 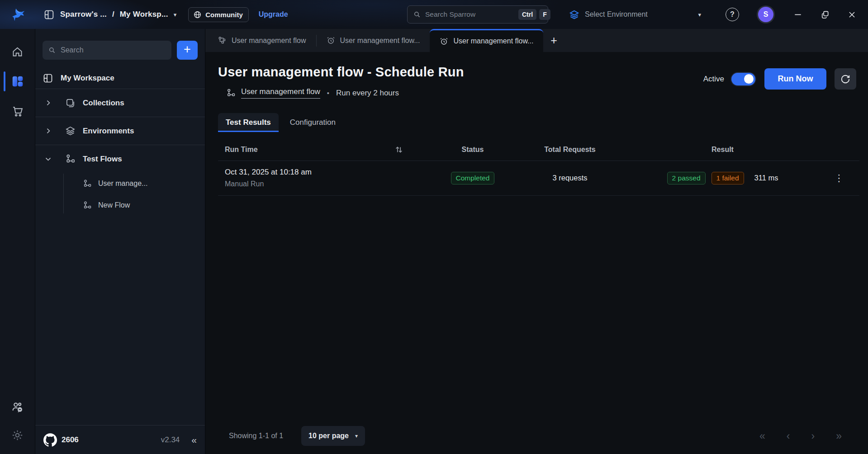 I want to click on total-requests-value: 3 requests, so click(x=570, y=178).